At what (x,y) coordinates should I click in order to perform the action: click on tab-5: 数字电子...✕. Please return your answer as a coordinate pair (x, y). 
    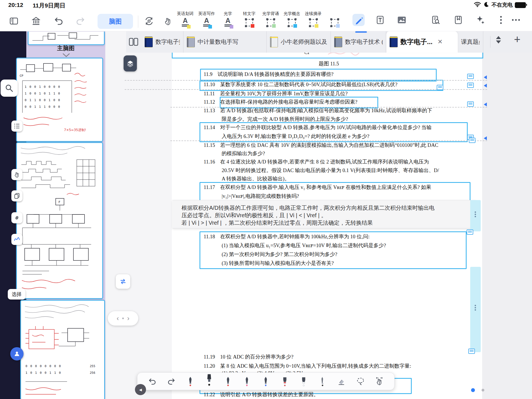
    Looking at the image, I should click on (422, 42).